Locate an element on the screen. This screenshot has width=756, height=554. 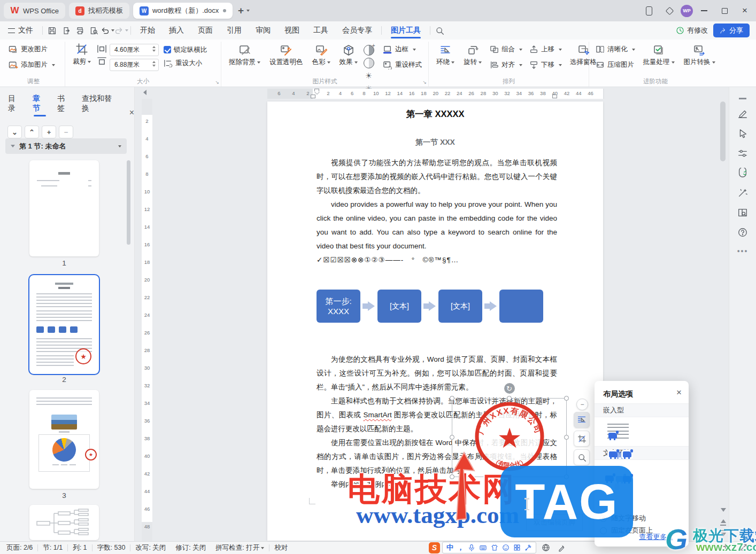
window-maximize-button is located at coordinates (724, 11).